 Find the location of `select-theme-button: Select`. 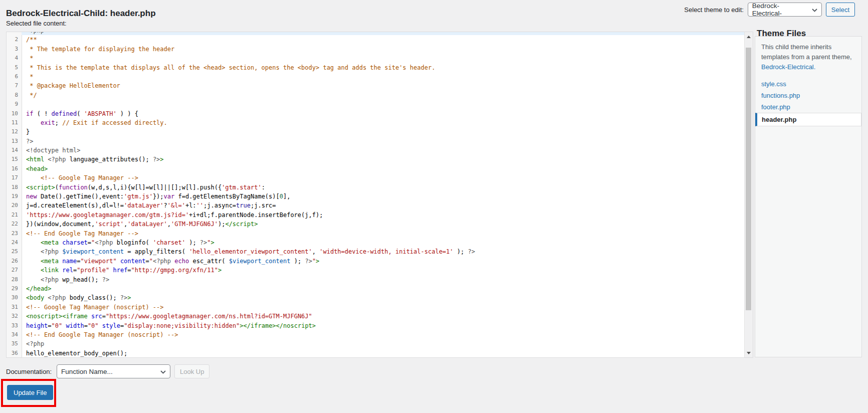

select-theme-button: Select is located at coordinates (840, 10).